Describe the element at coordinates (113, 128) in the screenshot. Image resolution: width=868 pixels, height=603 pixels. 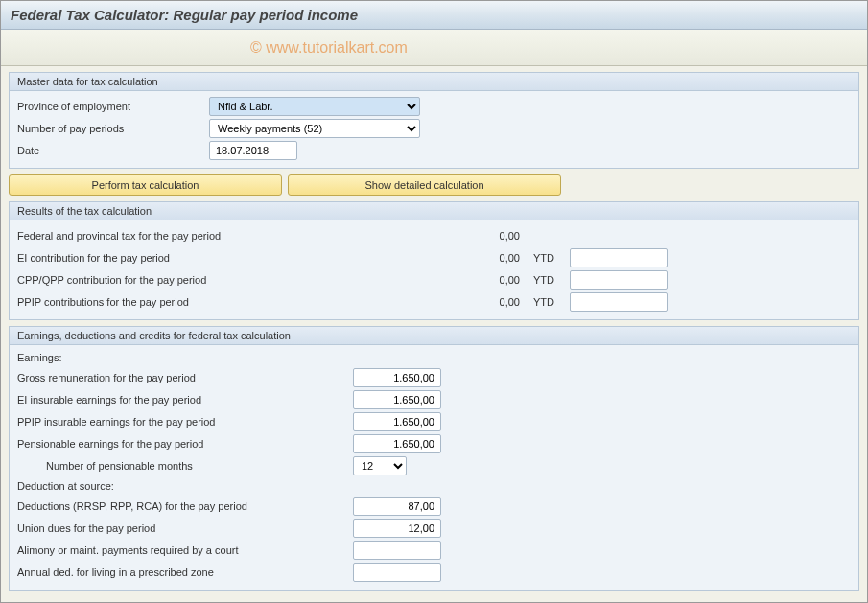
I see `periods-label: Number of pay periods` at that location.